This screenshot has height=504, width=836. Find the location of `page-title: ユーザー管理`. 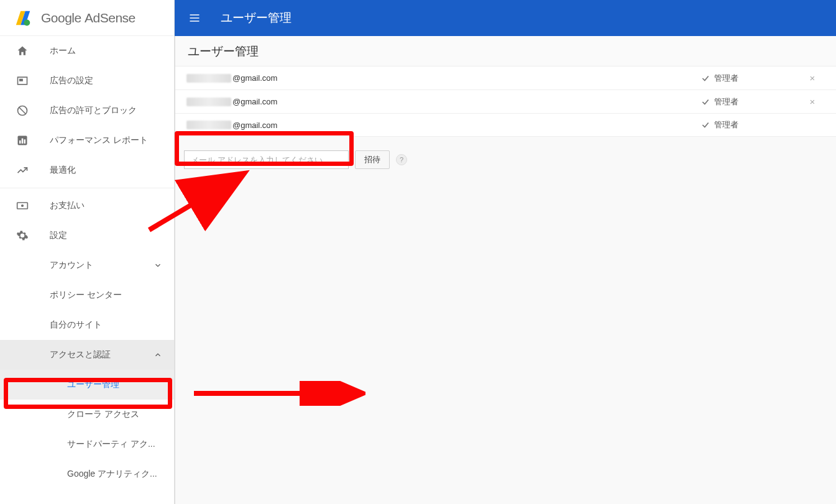

page-title: ユーザー管理 is located at coordinates (256, 18).